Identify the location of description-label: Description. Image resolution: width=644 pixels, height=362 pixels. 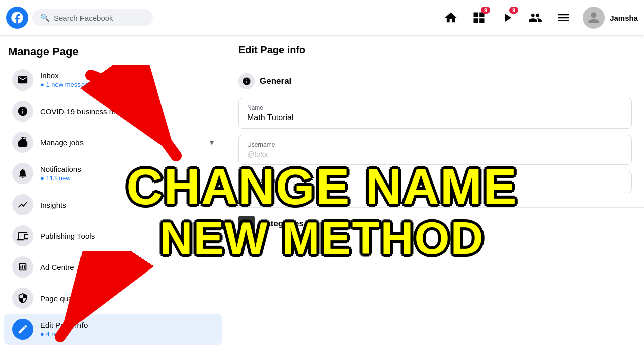
(435, 181).